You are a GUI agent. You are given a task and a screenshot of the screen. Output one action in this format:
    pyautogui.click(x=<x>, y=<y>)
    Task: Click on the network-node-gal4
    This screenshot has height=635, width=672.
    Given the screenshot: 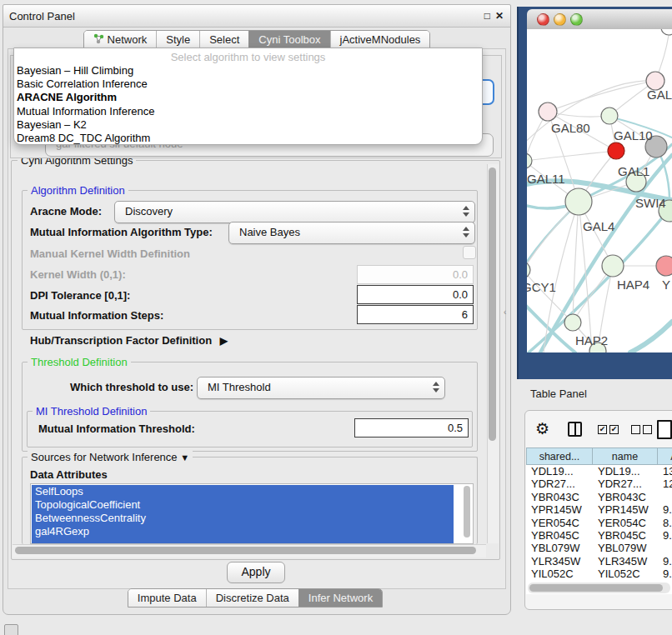 What is the action you would take?
    pyautogui.click(x=579, y=202)
    